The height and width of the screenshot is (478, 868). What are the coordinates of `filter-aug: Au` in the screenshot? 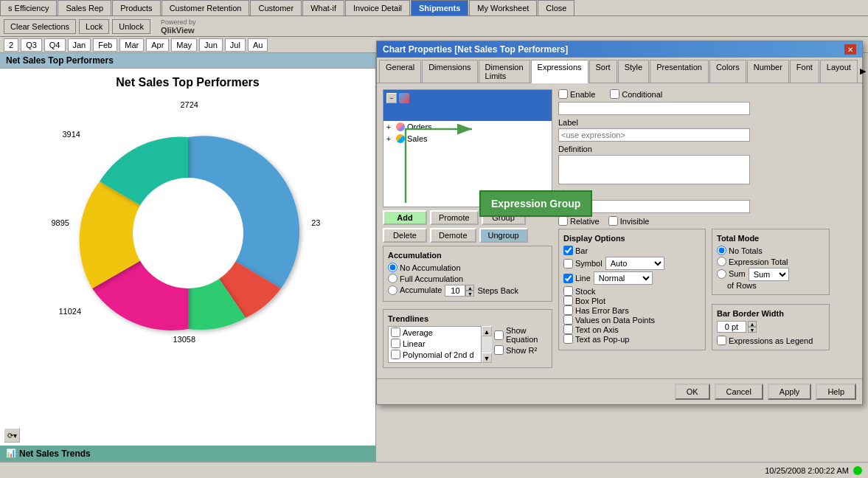 It's located at (258, 45).